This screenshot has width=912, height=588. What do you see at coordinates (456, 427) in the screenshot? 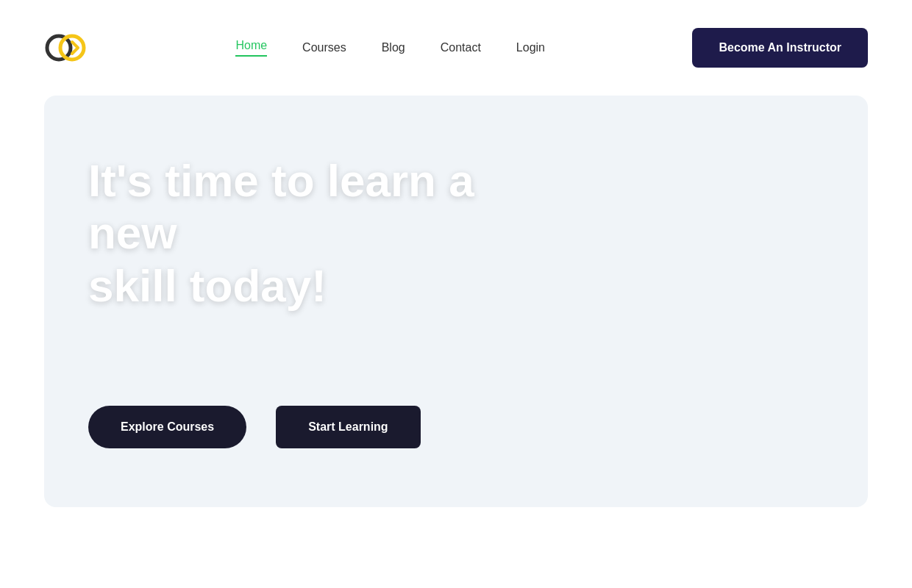
I see `hero-buttons: Explore Courses Start Learning` at bounding box center [456, 427].